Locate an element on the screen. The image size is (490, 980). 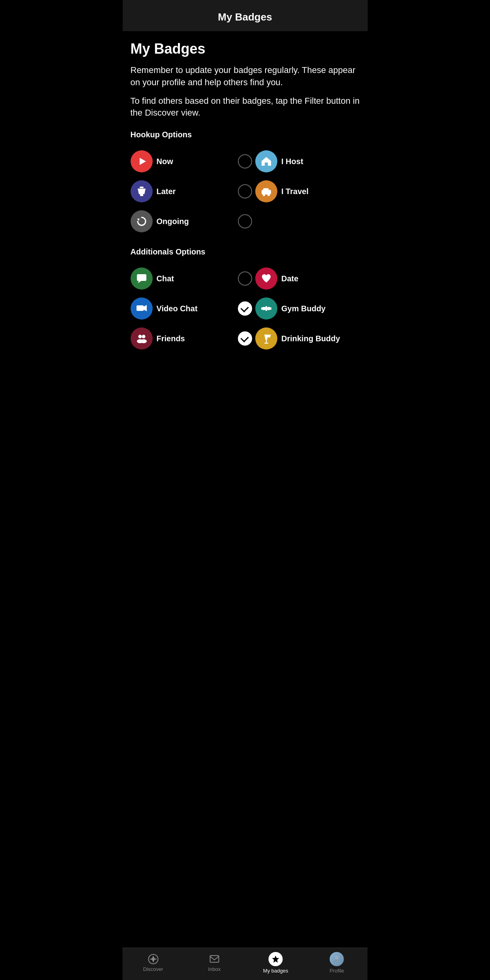
badge-ihost-right: I Host is located at coordinates (308, 161).